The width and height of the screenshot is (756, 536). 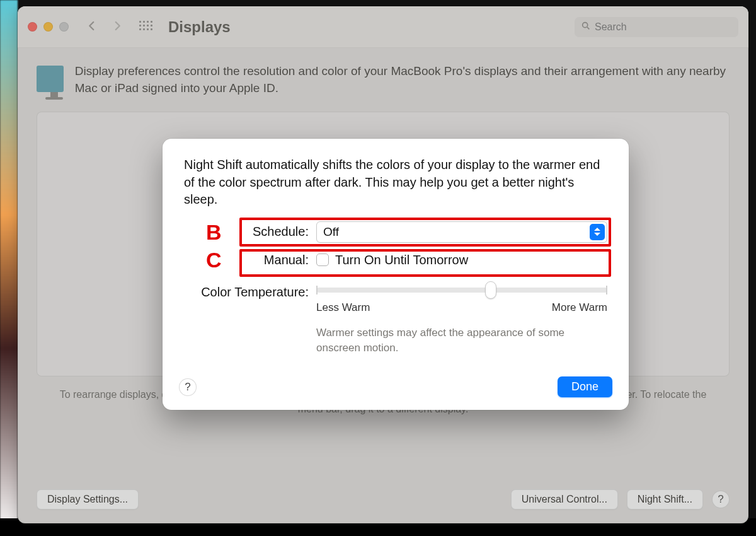 I want to click on manual-label: Manual:, so click(x=250, y=260).